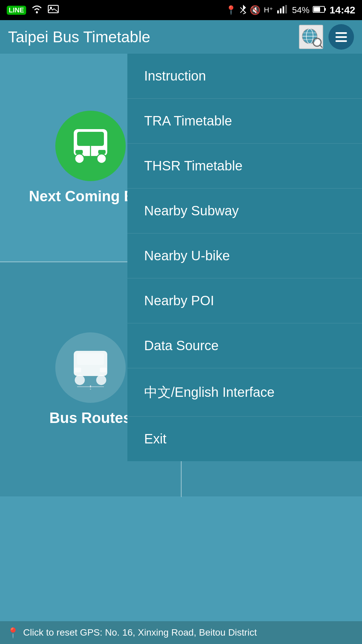 The image size is (362, 644). Describe the element at coordinates (16, 10) in the screenshot. I see `line-icon: LINE` at that location.